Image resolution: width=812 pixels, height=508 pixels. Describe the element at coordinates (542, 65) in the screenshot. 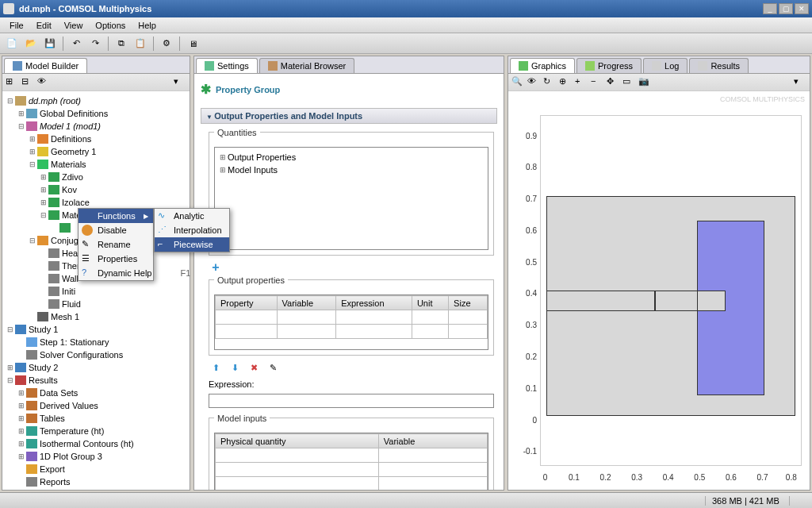

I see `tab-graphics: Graphics` at that location.